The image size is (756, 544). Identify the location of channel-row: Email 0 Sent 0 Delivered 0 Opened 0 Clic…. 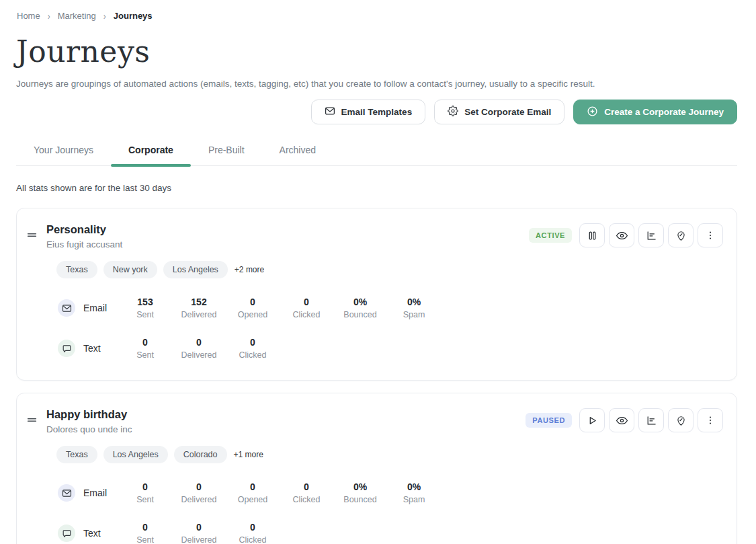
(390, 493).